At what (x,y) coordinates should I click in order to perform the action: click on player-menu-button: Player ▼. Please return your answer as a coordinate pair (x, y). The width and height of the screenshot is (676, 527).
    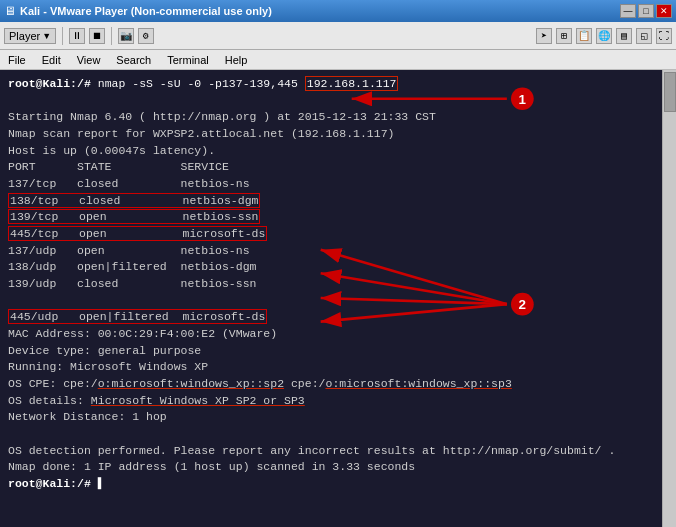
    Looking at the image, I should click on (30, 36).